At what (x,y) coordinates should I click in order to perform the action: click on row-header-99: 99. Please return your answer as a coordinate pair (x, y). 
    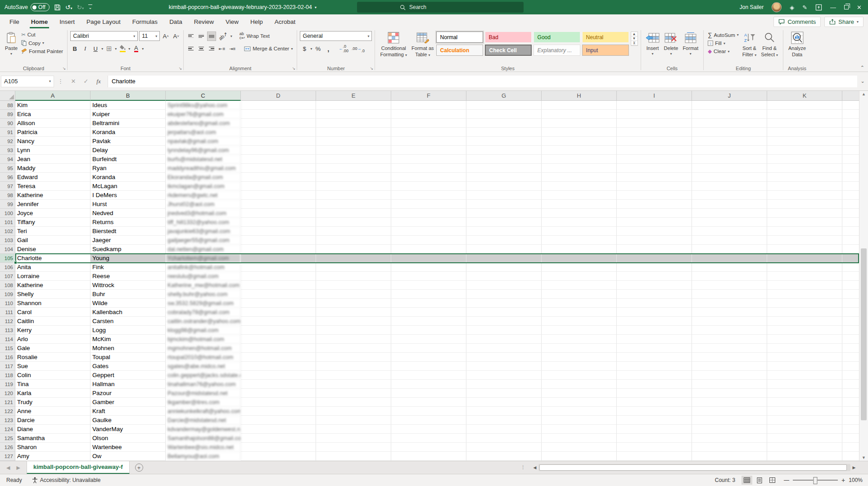
    Looking at the image, I should click on (8, 204).